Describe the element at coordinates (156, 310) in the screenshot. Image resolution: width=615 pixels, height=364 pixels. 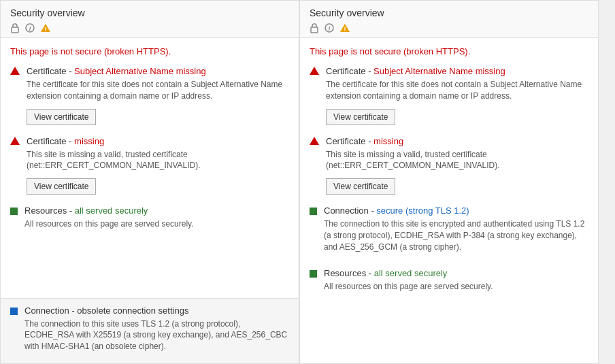
I see `connection-title-left: Connection - obsolete connection setting…` at that location.